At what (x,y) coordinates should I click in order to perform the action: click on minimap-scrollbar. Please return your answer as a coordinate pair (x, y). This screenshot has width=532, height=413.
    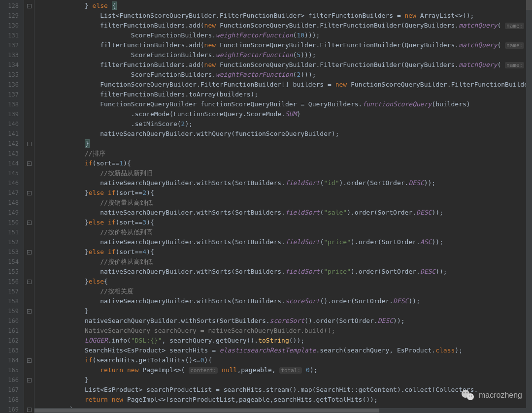
    Looking at the image, I should click on (529, 207).